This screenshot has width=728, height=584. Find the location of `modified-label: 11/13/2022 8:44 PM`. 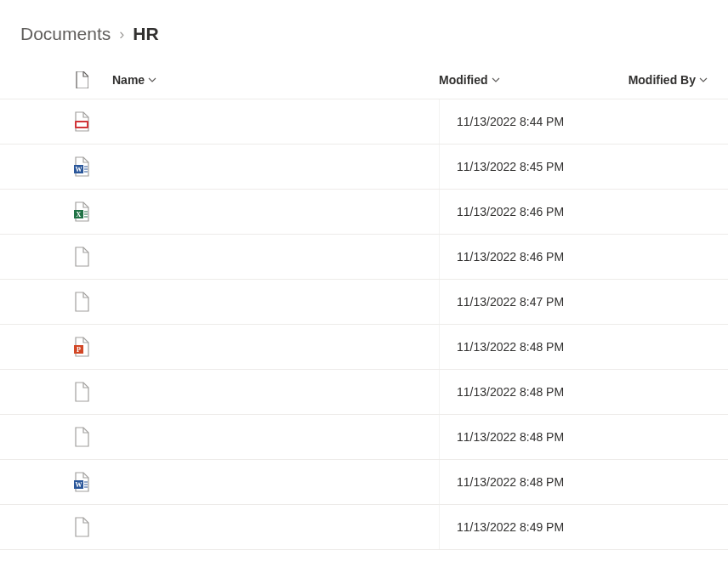

modified-label: 11/13/2022 8:44 PM is located at coordinates (510, 122).